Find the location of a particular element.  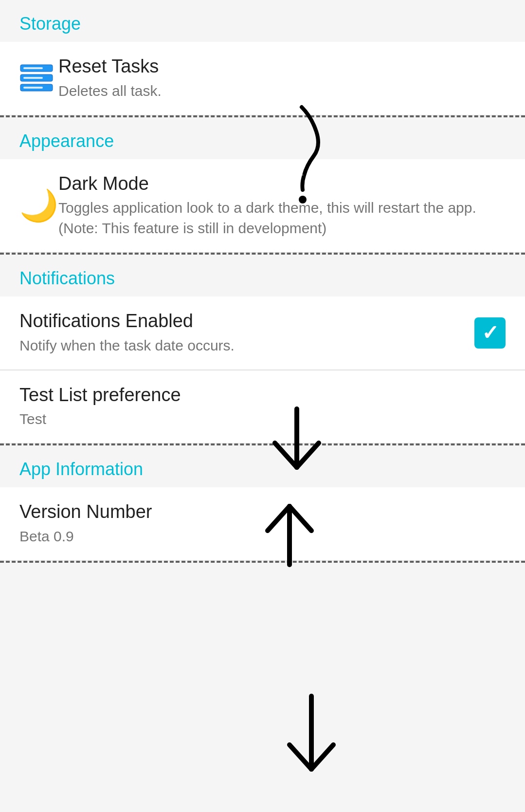

dark-mode-title: Dark Mode is located at coordinates (282, 184).